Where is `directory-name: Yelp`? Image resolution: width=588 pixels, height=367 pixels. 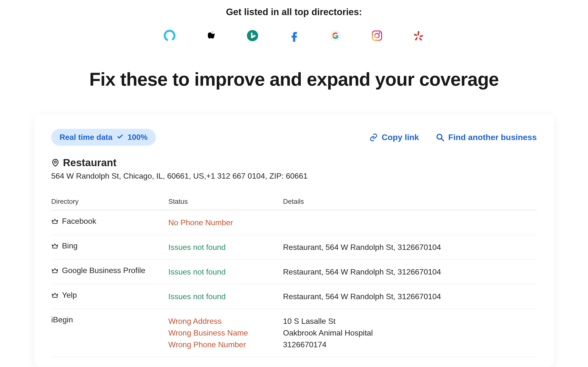 directory-name: Yelp is located at coordinates (69, 295).